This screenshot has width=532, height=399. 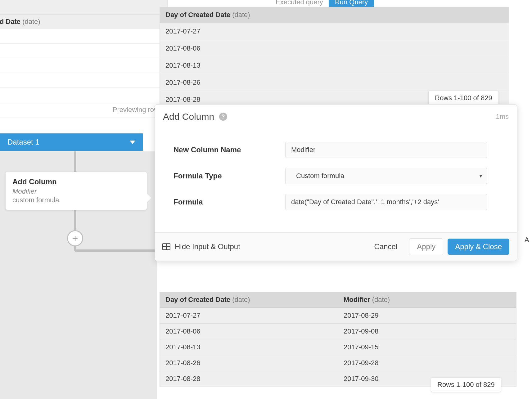 What do you see at coordinates (198, 300) in the screenshot?
I see `output-column-name: Day of Created Date` at bounding box center [198, 300].